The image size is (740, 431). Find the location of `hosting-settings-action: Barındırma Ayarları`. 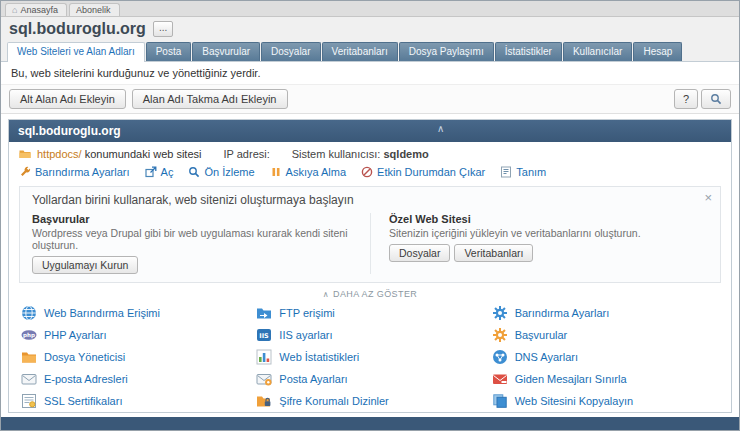

hosting-settings-action: Barındırma Ayarları is located at coordinates (74, 172).